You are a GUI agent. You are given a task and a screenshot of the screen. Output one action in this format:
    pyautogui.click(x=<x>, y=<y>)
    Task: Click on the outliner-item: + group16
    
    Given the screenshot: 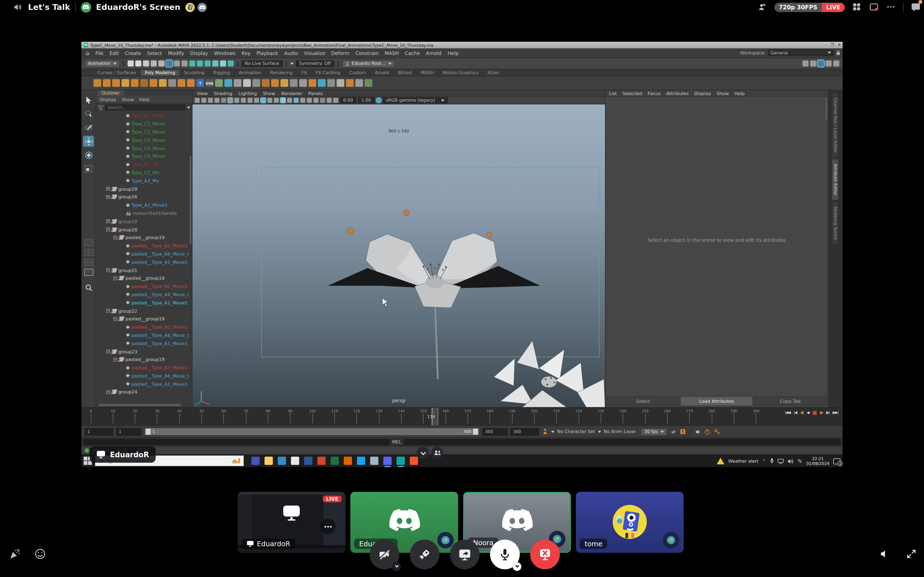 What is the action you would take?
    pyautogui.click(x=144, y=197)
    